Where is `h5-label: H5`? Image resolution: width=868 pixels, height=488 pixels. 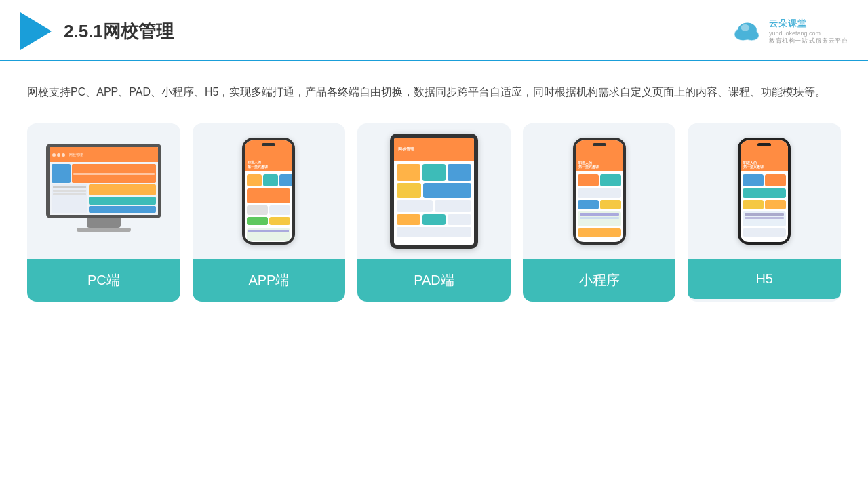
h5-label: H5 is located at coordinates (764, 279).